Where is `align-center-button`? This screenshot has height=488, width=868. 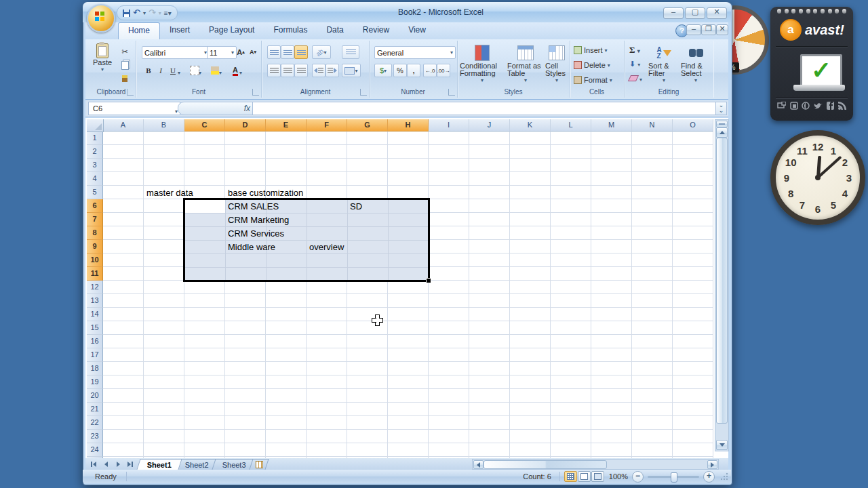
align-center-button is located at coordinates (288, 70).